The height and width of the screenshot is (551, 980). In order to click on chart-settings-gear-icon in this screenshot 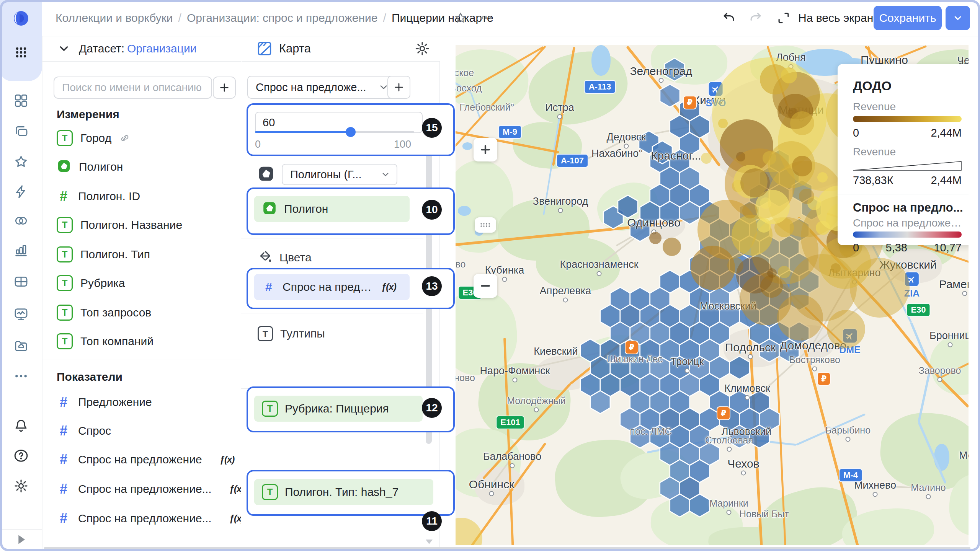, I will do `click(422, 49)`.